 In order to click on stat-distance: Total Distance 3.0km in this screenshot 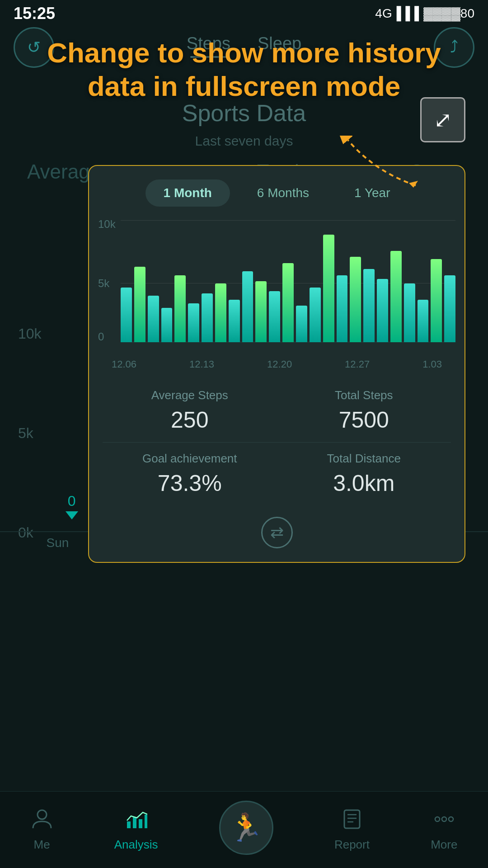, I will do `click(364, 474)`.